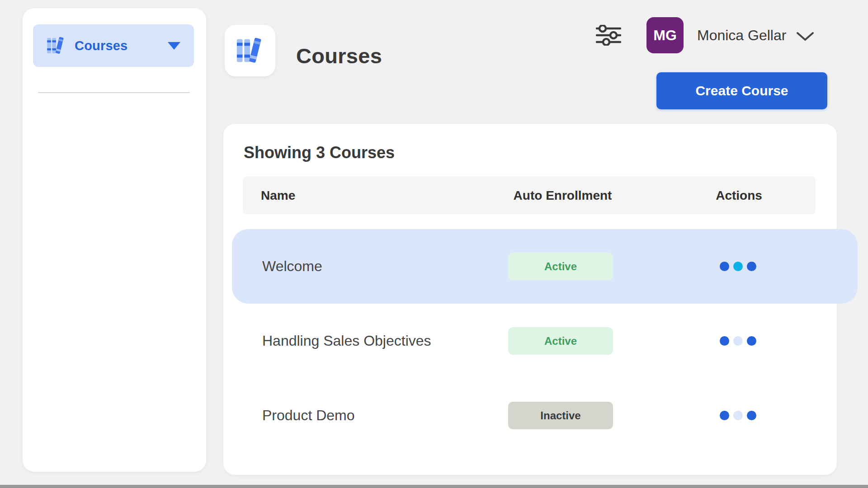 This screenshot has width=868, height=488. Describe the element at coordinates (530, 267) in the screenshot. I see `table-row-welcome: Welcome Active` at that location.